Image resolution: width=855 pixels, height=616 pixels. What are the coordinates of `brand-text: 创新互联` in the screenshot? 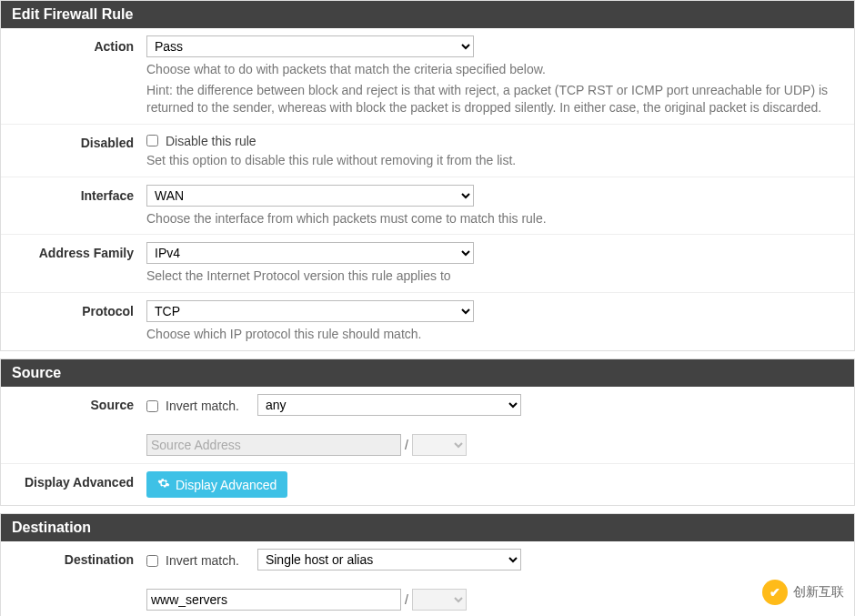 It's located at (819, 592).